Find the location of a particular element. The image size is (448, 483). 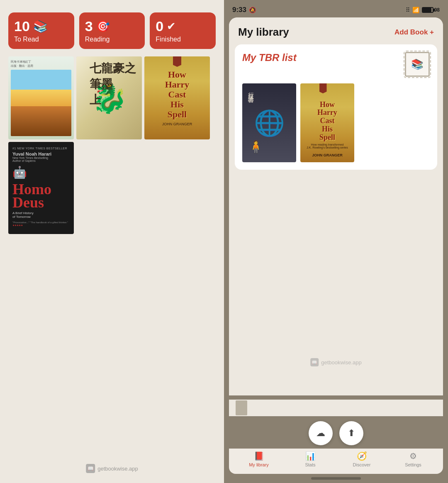

right-watermark: 📖 getbookwise.app is located at coordinates (336, 362).